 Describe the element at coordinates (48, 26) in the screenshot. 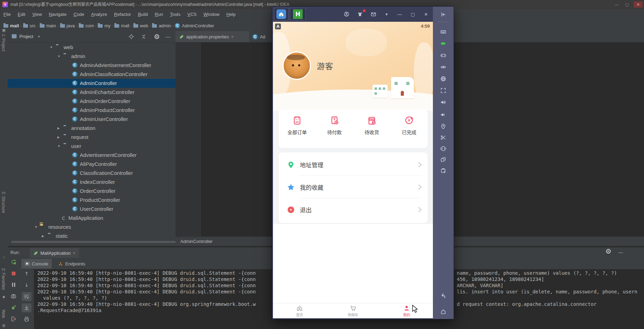

I see `breadcrumb-item: main` at that location.